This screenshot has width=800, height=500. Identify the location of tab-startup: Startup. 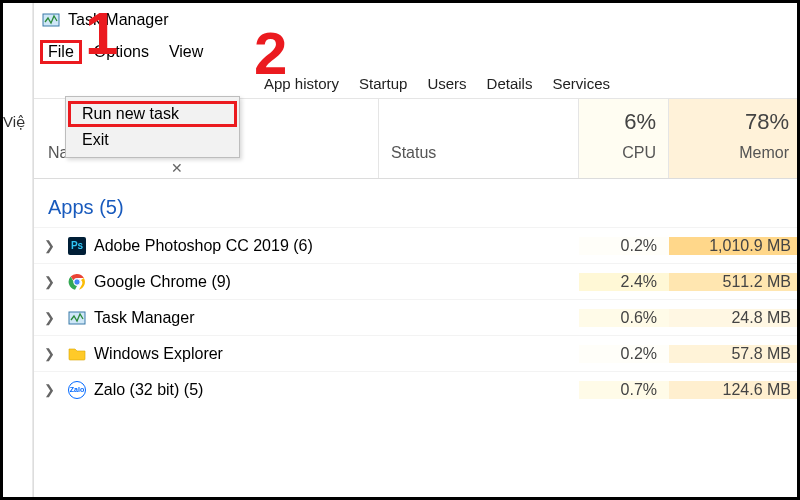
(383, 84).